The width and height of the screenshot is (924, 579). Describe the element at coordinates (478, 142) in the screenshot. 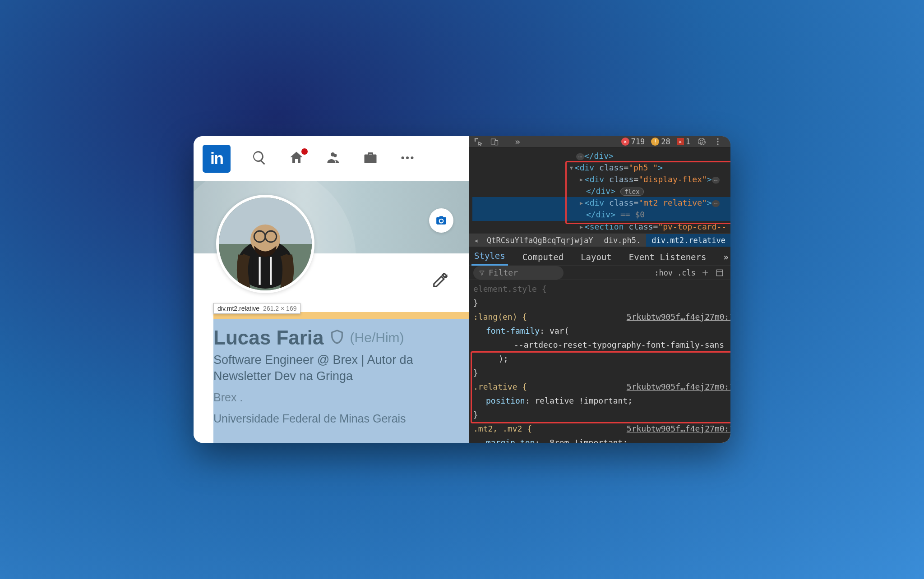

I see `inspect-icon` at that location.